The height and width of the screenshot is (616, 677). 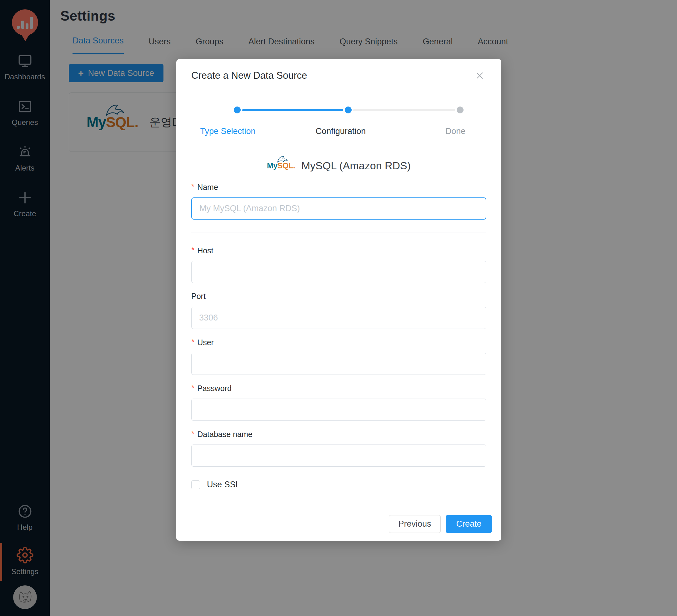 I want to click on modal-header: Create a New Data Source, so click(x=339, y=76).